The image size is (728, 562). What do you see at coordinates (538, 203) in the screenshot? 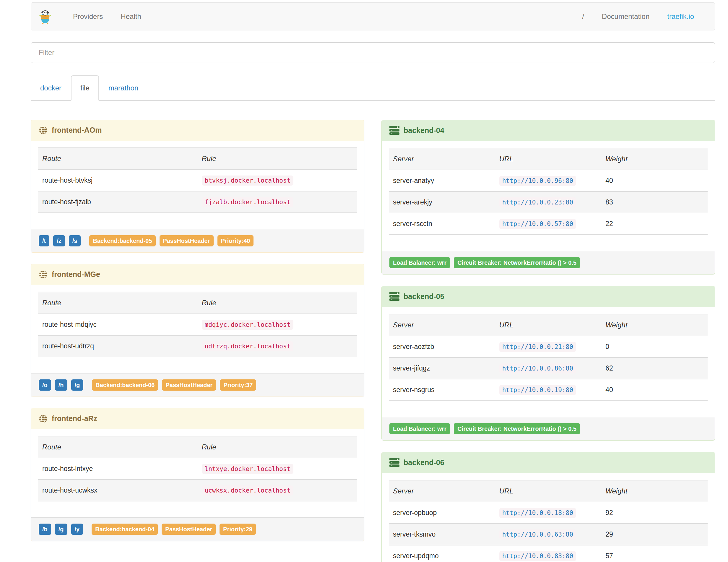
I see `server-url-link: http://10.0.0.23:80` at bounding box center [538, 203].